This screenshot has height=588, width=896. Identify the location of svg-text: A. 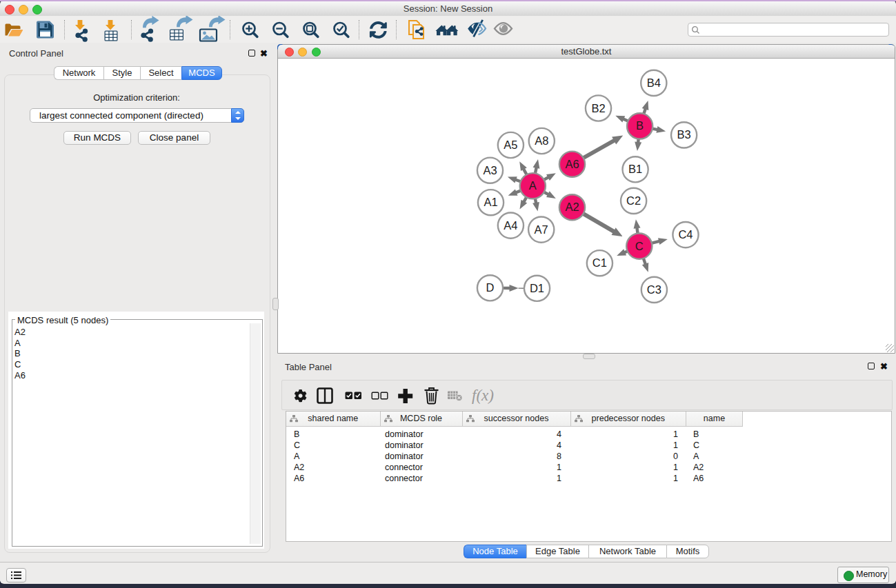
(532, 185).